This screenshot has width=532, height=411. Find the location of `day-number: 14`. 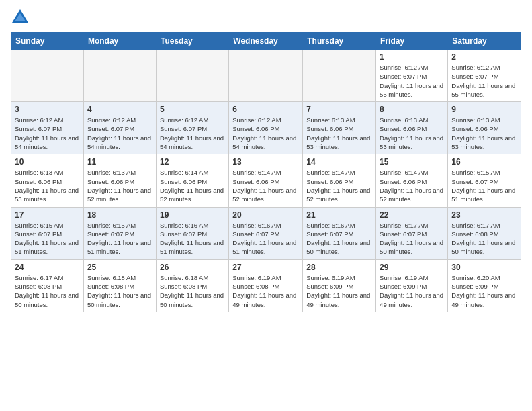

day-number: 14 is located at coordinates (339, 162).